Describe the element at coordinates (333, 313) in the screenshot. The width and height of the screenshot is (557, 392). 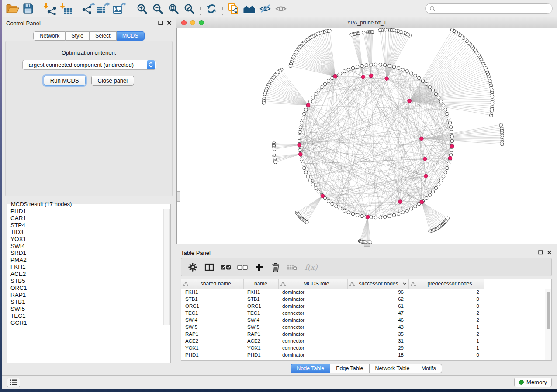
I see `table-row: TEC1TEC1connector472` at that location.